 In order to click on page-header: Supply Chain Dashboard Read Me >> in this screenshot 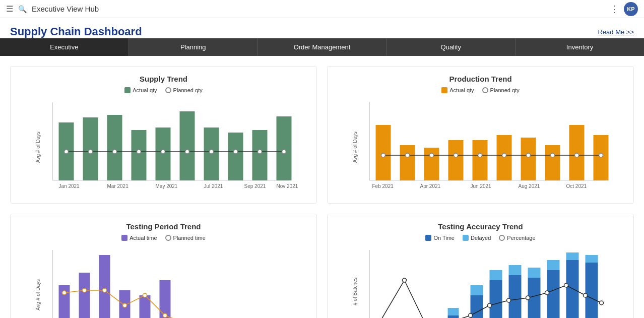, I will do `click(322, 28)`.